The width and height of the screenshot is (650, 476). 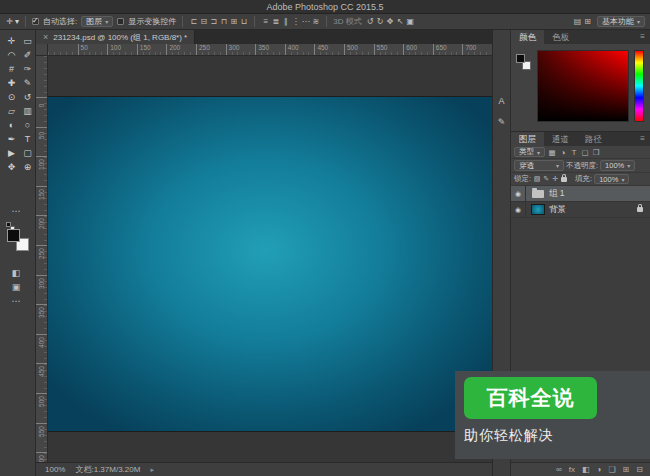 I want to click on view-extras-icon: ⊞, so click(x=588, y=22).